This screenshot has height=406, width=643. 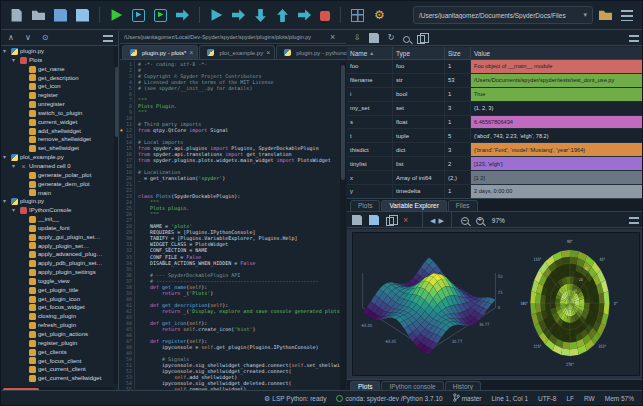 I want to click on run-cell-icon, so click(x=138, y=16).